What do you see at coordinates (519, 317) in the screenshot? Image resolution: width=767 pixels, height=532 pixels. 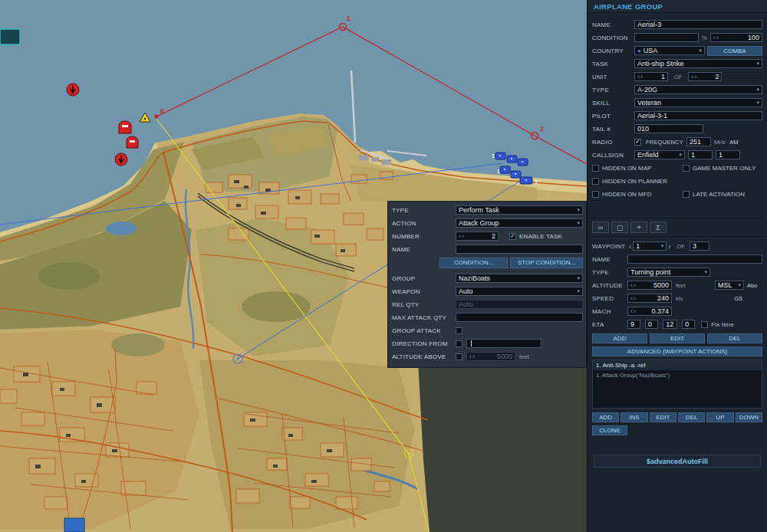 I see `max-attack-qty-input` at bounding box center [519, 317].